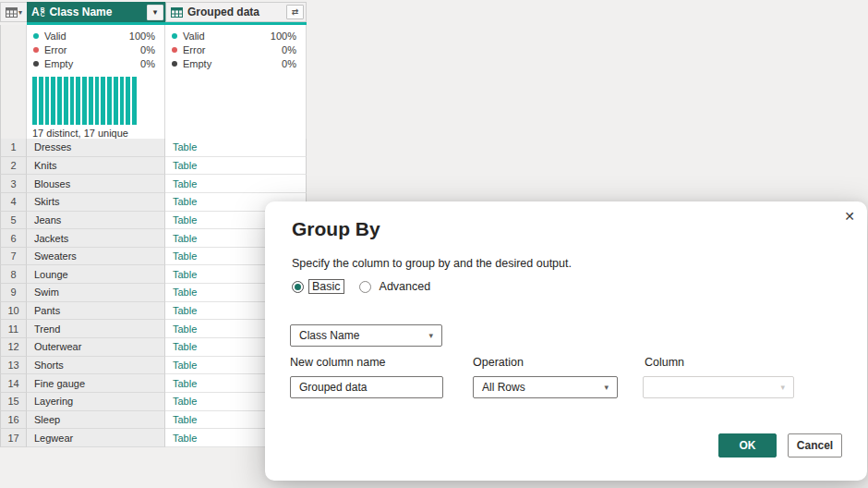 The width and height of the screenshot is (868, 488). Describe the element at coordinates (96, 366) in the screenshot. I see `class-name-cell: Shorts` at that location.